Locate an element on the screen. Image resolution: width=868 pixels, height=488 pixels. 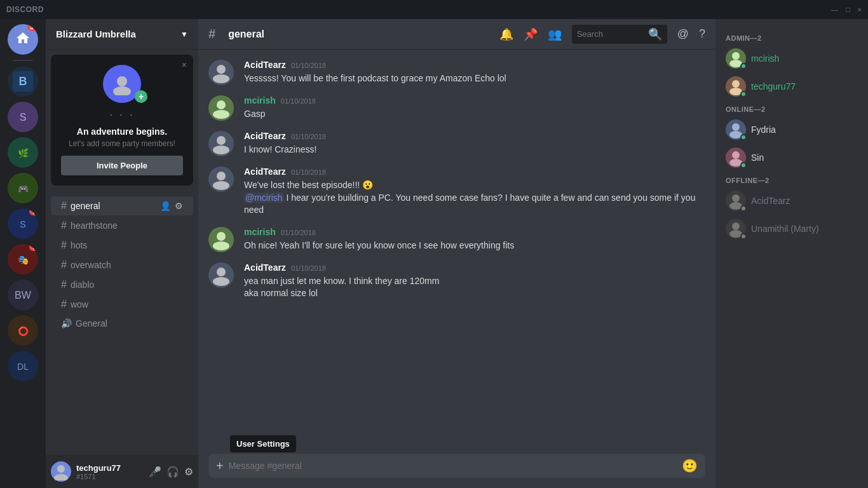
channel-name-wow: wow is located at coordinates (127, 304).